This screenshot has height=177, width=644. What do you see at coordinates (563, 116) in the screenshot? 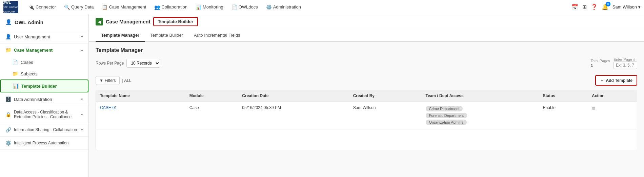
I see `cell-status: Enable` at bounding box center [563, 116].